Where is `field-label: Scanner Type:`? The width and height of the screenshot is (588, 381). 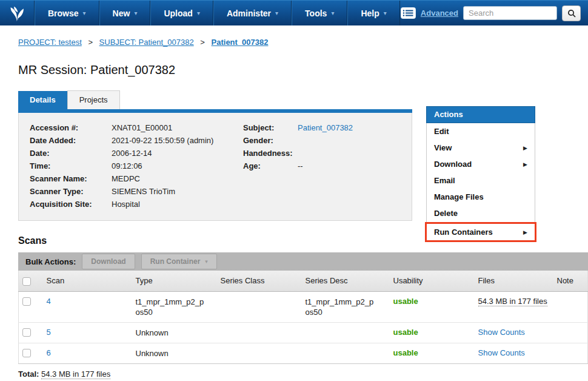 field-label: Scanner Type: is located at coordinates (70, 192).